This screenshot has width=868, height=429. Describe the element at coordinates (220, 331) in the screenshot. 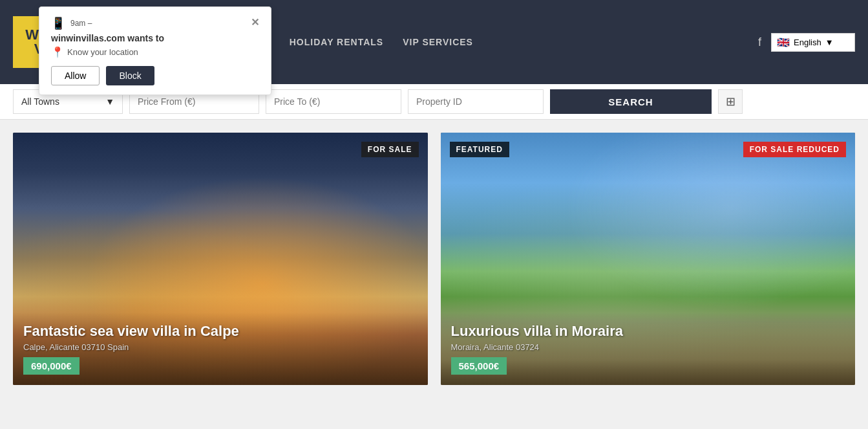

I see `property-title: Fantastic sea view villa in Calpe` at that location.